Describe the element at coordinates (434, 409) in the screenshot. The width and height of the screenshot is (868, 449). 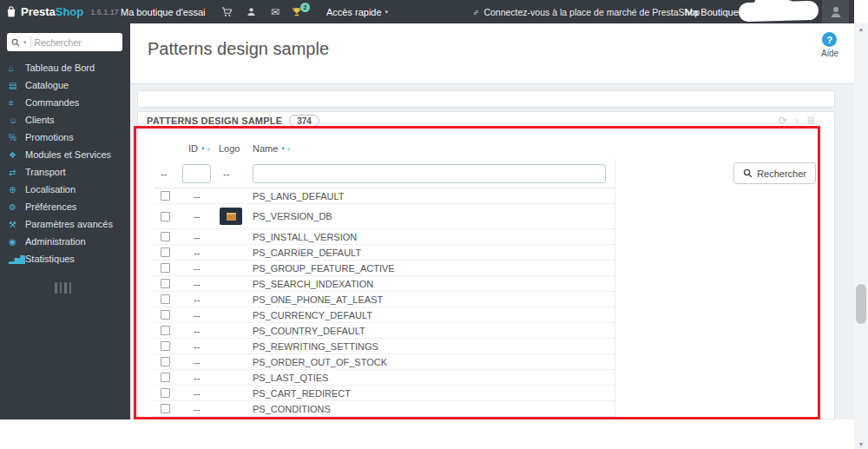
I see `row-name: PS_CONDITIONS` at that location.